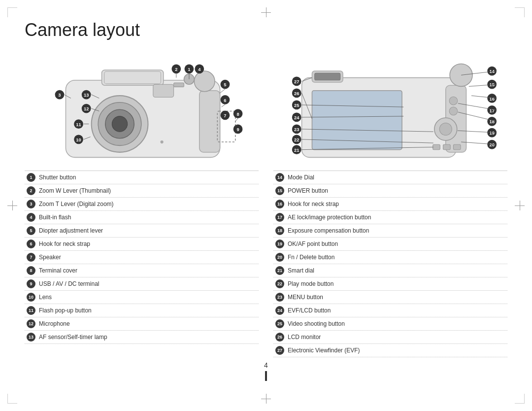 The height and width of the screenshot is (411, 532). Describe the element at coordinates (54, 324) in the screenshot. I see `item-label-text: Microphone` at that location.